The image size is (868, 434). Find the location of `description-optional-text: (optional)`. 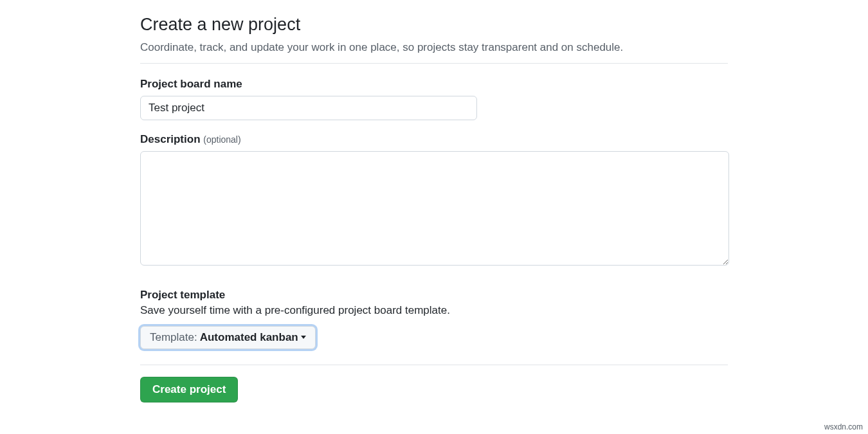

description-optional-text: (optional) is located at coordinates (222, 140).